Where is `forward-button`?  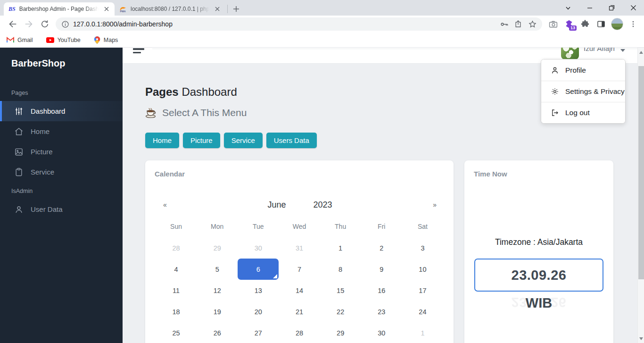 forward-button is located at coordinates (29, 24).